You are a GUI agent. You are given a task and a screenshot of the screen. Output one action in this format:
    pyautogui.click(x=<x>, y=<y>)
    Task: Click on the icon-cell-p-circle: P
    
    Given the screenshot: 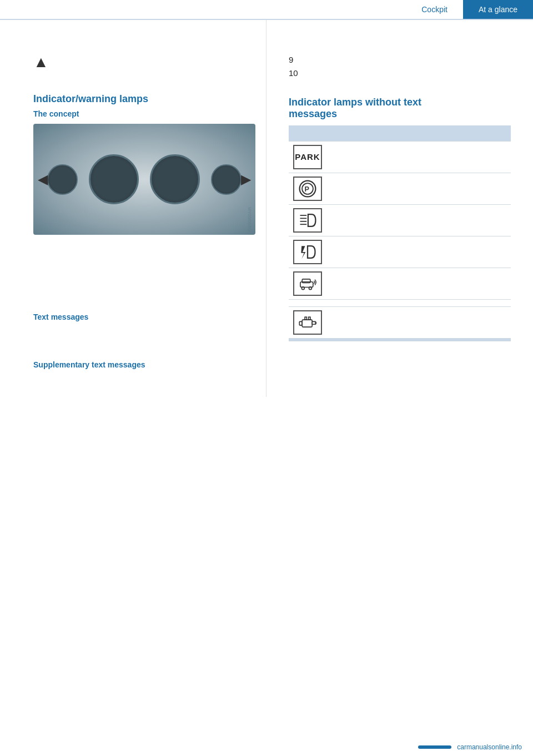 What is the action you would take?
    pyautogui.click(x=308, y=189)
    